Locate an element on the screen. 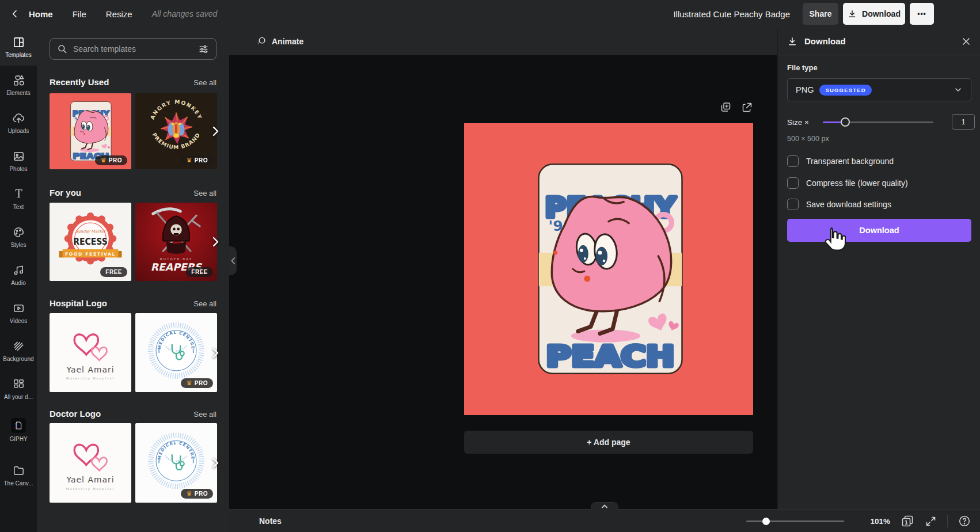 The height and width of the screenshot is (532, 980). option-label: Compress file (lower quality) is located at coordinates (857, 183).